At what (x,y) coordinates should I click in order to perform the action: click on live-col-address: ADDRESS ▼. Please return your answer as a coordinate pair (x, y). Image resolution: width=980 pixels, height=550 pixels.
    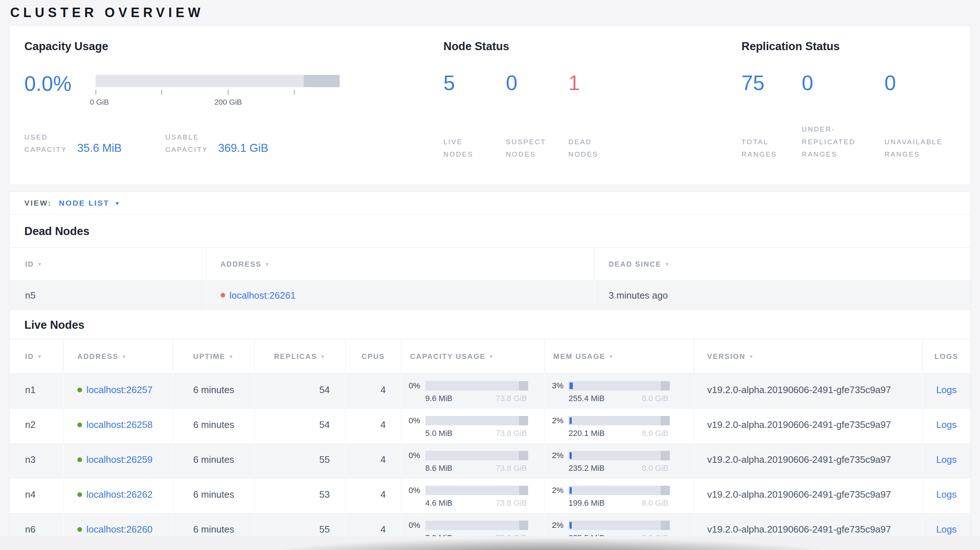
    Looking at the image, I should click on (118, 356).